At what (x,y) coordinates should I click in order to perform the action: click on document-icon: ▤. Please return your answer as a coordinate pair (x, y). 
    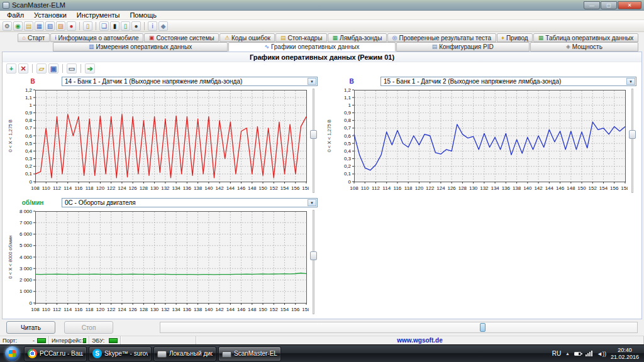
    Looking at the image, I should click on (29, 26).